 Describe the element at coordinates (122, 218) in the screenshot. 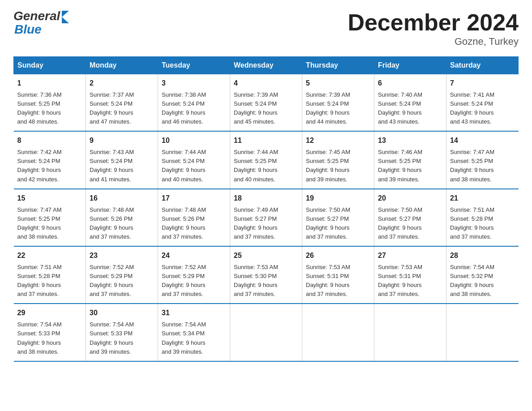

I see `calendar-cell: 16Sunrise: 7:48 AMSunset: 5:26 PMDayligh…` at that location.